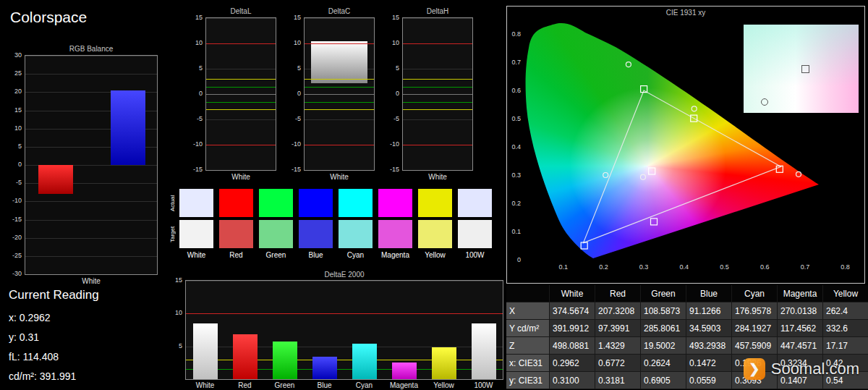 This screenshot has height=390, width=868. Describe the element at coordinates (174, 234) in the screenshot. I see `swatch-row-label: Target` at that location.